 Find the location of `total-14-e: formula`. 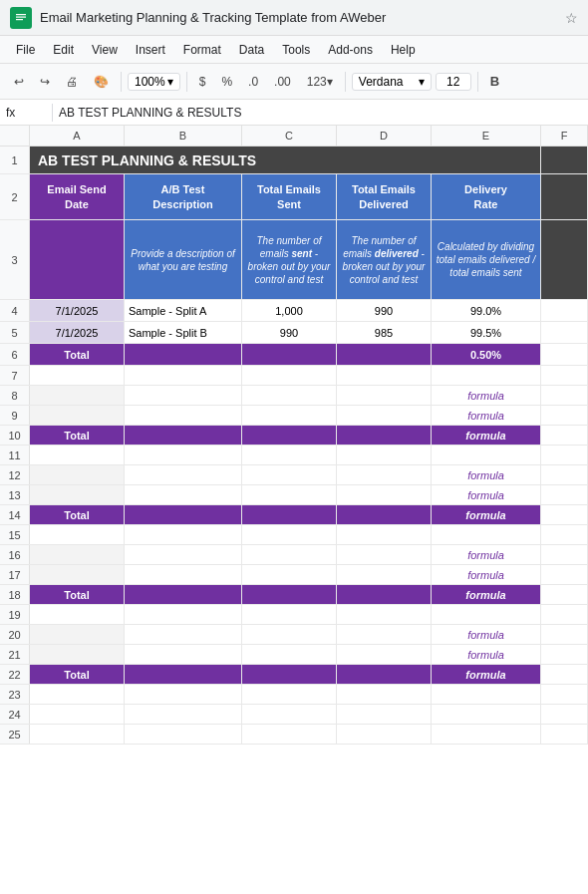

total-14-e: formula is located at coordinates (486, 514).